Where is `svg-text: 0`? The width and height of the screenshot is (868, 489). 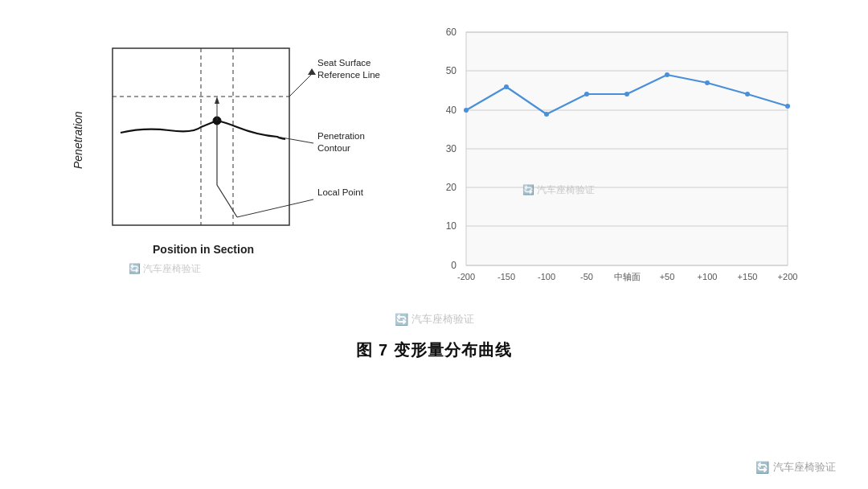
svg-text: 0 is located at coordinates (453, 265).